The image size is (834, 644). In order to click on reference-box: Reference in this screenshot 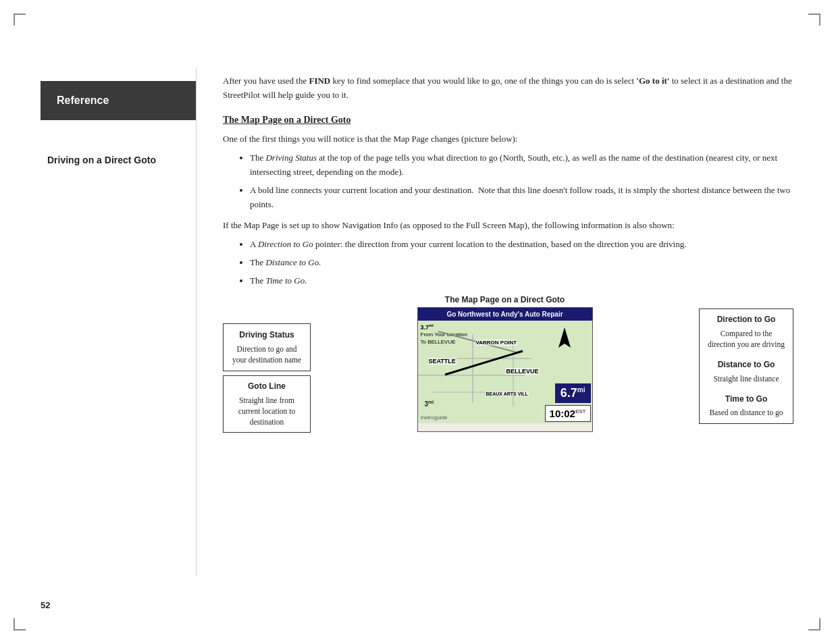, I will do `click(118, 101)`.